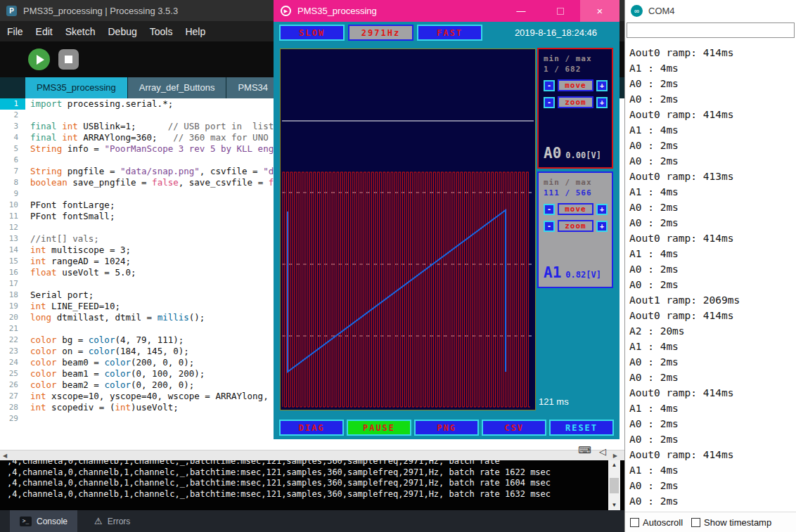 The width and height of the screenshot is (796, 532). I want to click on diag-button: DIAG, so click(312, 427).